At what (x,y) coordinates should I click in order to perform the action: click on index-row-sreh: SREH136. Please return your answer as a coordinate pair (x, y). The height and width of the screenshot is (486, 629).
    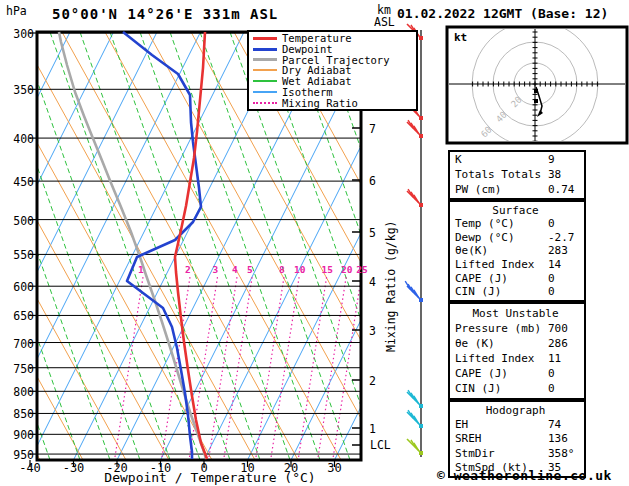
    Looking at the image, I should click on (520, 439).